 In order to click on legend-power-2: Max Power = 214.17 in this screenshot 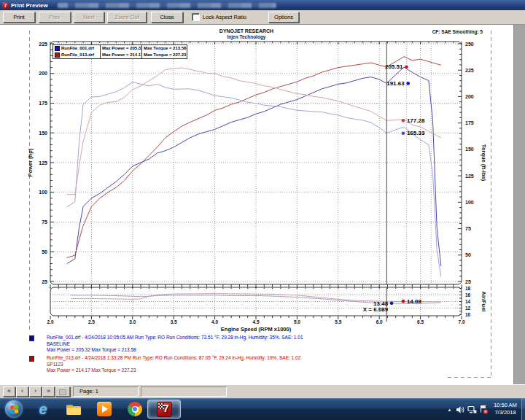, I will do `click(121, 55)`.